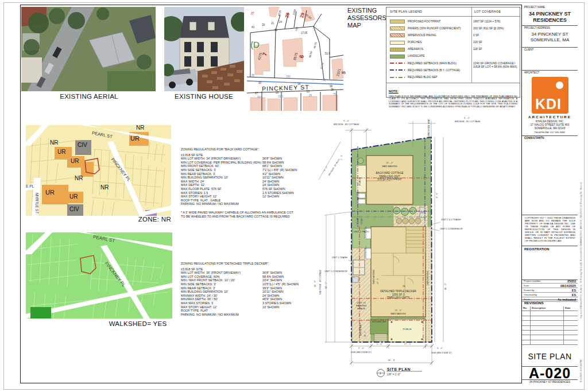 The height and width of the screenshot is (392, 588). I want to click on legend-note: NOTE: THIS PLAN IS FOR INFORMATIONAL AND…, so click(453, 90).